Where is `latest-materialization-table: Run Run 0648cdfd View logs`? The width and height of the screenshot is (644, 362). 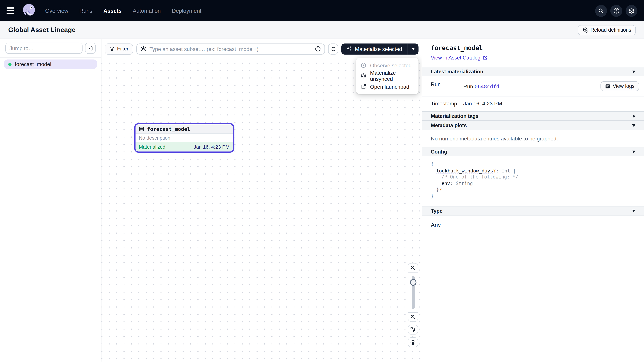 latest-materialization-table: Run Run 0648cdfd View logs is located at coordinates (533, 94).